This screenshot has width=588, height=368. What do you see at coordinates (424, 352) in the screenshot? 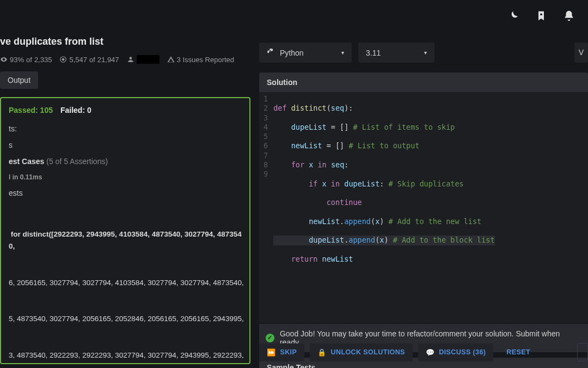
I see `action-bar: ⏩SKIP 🔒UNLOCK SOLUTIONS 💬DISCUSS (36) RE…` at bounding box center [424, 352].